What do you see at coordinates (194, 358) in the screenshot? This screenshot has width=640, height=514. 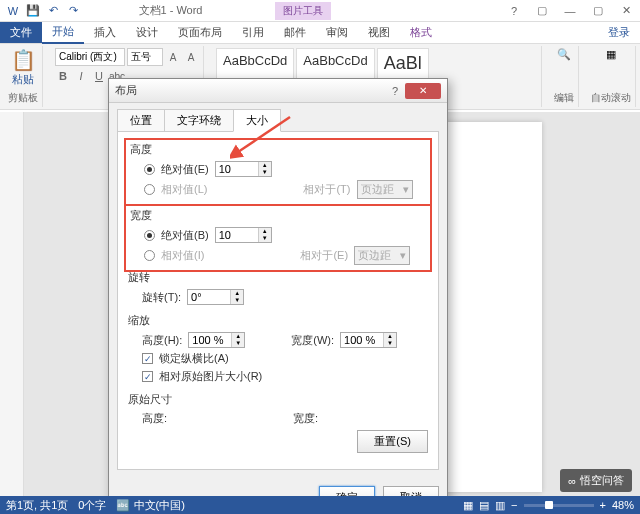 I see `lock-aspect-label: 锁定纵横比(A)` at bounding box center [194, 358].